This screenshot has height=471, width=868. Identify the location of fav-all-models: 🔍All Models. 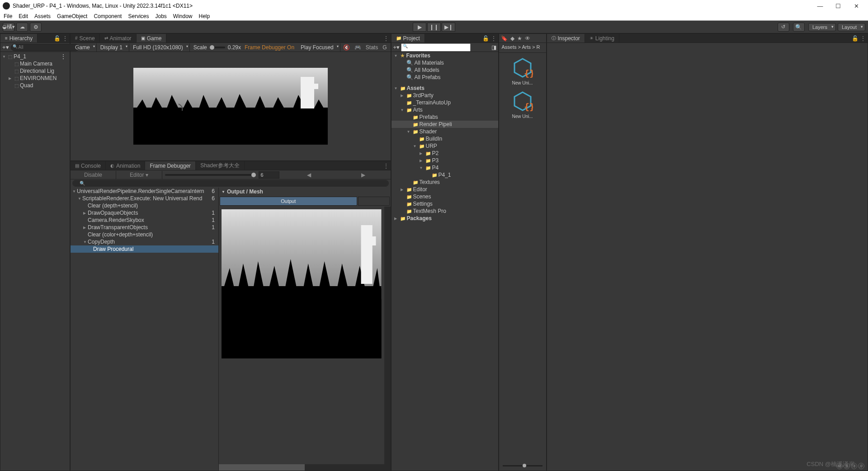
(445, 70).